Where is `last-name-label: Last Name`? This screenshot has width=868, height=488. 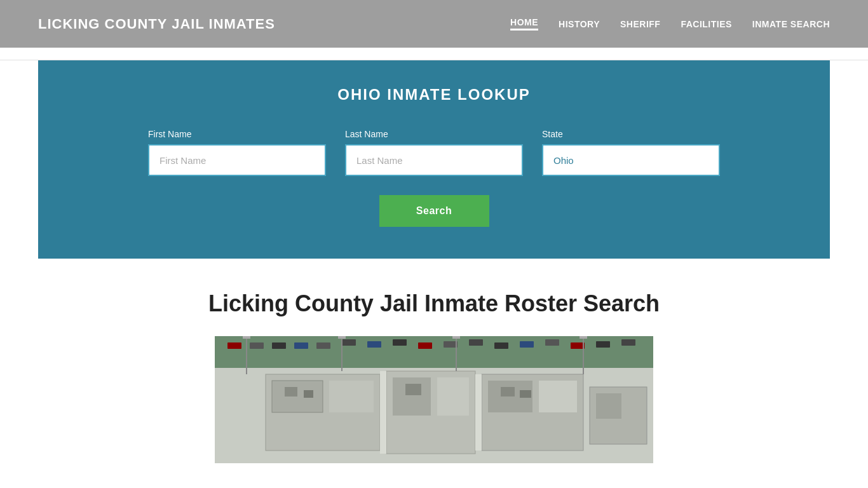
last-name-label: Last Name is located at coordinates (434, 134).